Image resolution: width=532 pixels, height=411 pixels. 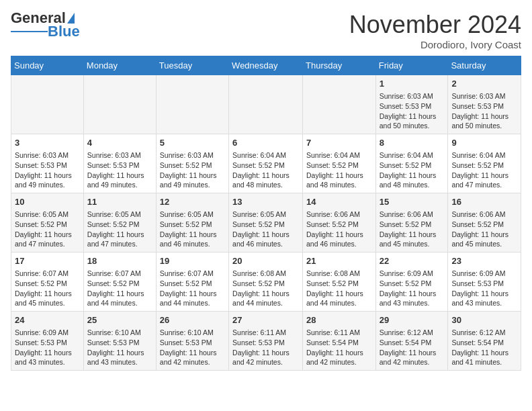 I want to click on calendar-week-row: 17Sunrise: 6:07 AMSunset: 5:52 PMDayligh…, so click(x=266, y=282).